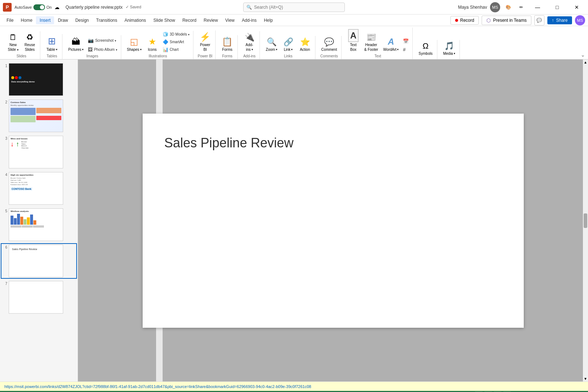 This screenshot has width=588, height=392. I want to click on media-btn: 🎵 Media ▾, so click(449, 49).